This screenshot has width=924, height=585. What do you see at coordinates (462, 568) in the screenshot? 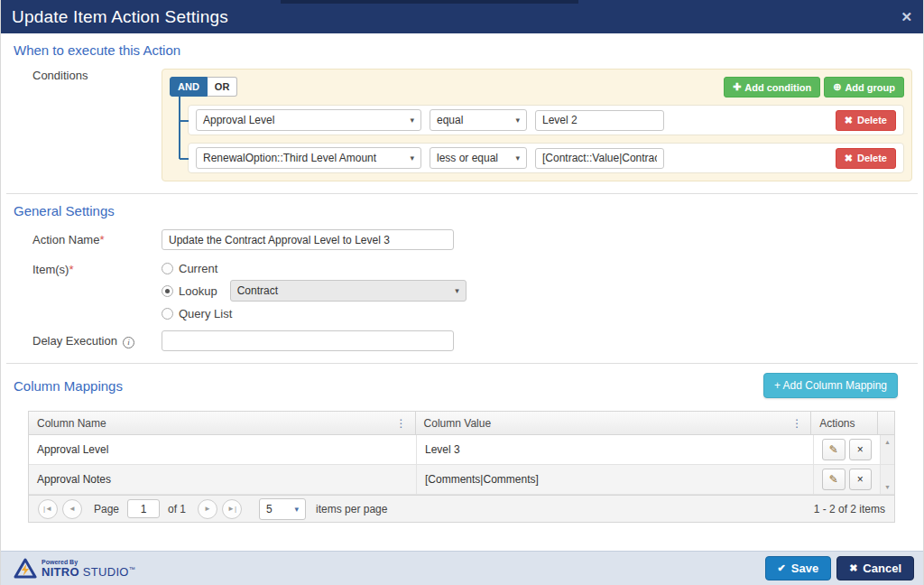
I see `dialog-footer: Powered By NITRO STUDIO™ ✔Save ✖Cancel` at bounding box center [462, 568].